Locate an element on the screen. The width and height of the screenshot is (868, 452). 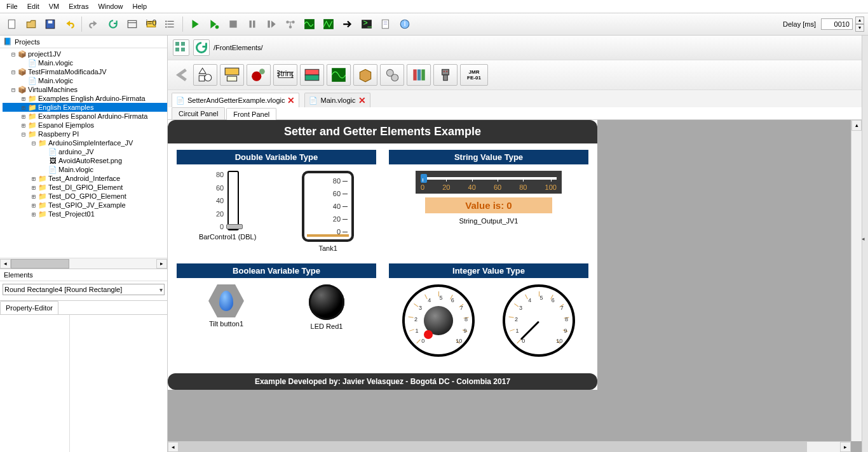
led-widget: LED Red1 is located at coordinates (327, 307).